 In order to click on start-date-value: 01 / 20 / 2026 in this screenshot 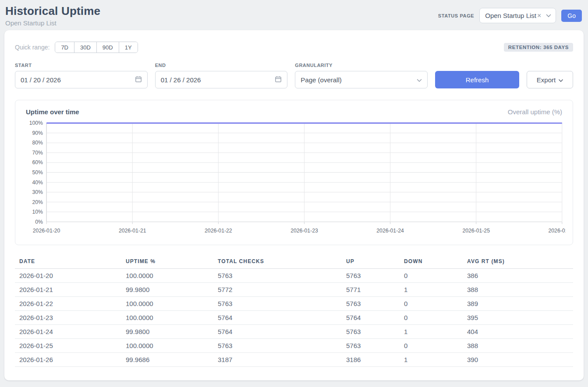, I will do `click(41, 80)`.